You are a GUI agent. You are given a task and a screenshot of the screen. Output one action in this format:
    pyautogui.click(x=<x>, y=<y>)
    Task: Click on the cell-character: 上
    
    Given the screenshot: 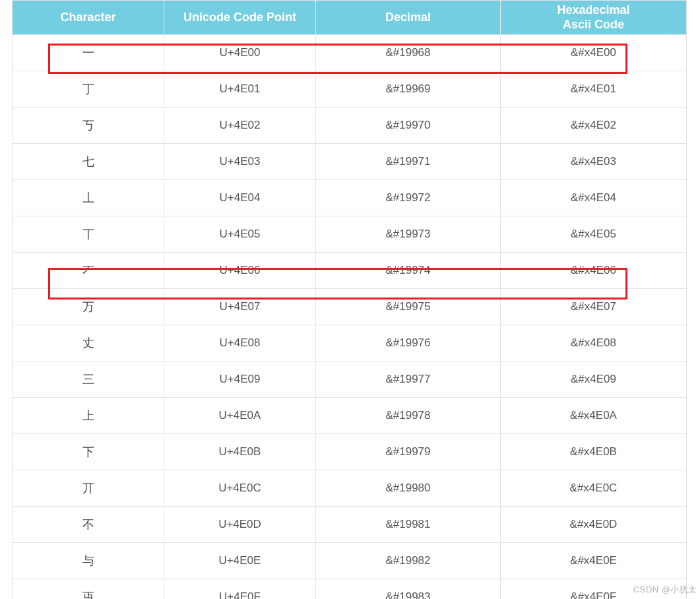 What is the action you would take?
    pyautogui.click(x=88, y=416)
    